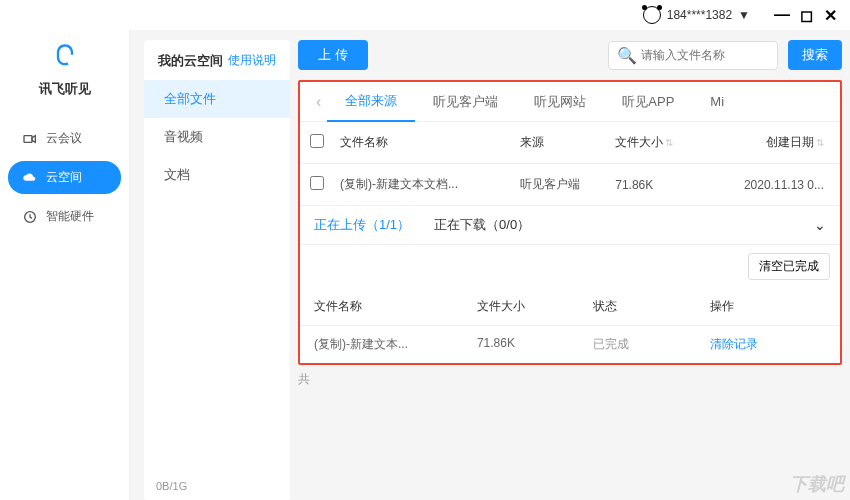 This screenshot has width=850, height=500. I want to click on col-filename: 文件名称, so click(430, 142).